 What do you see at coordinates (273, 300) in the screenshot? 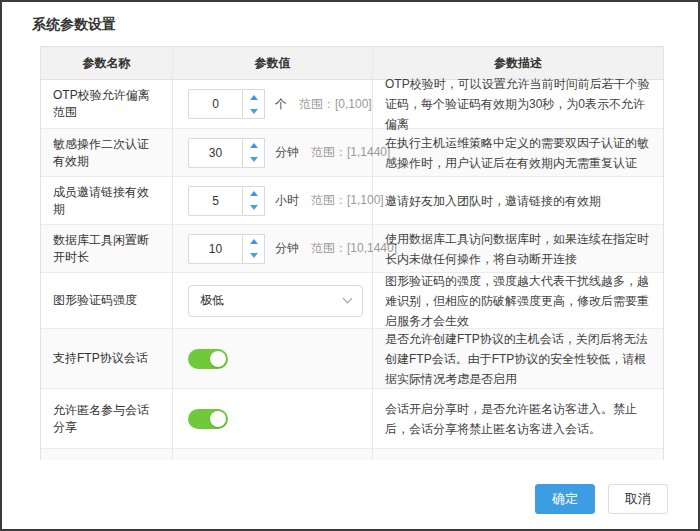
I see `param-value-cell: 极低` at bounding box center [273, 300].